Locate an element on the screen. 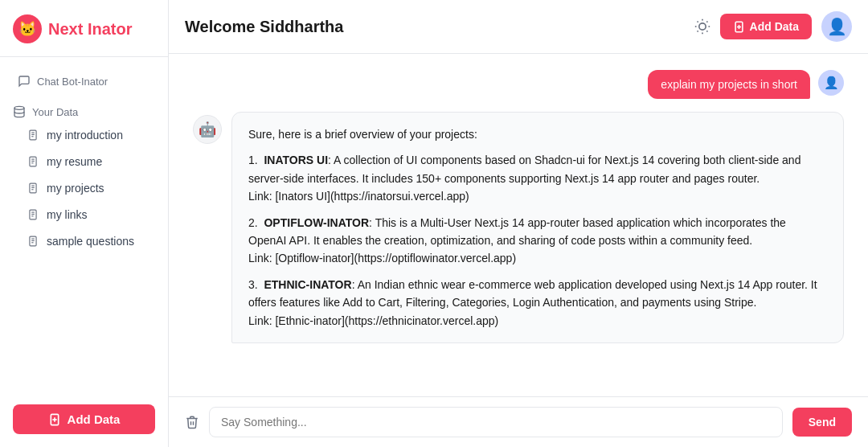  logo-area: 🐱 Next Inator is located at coordinates (84, 29).